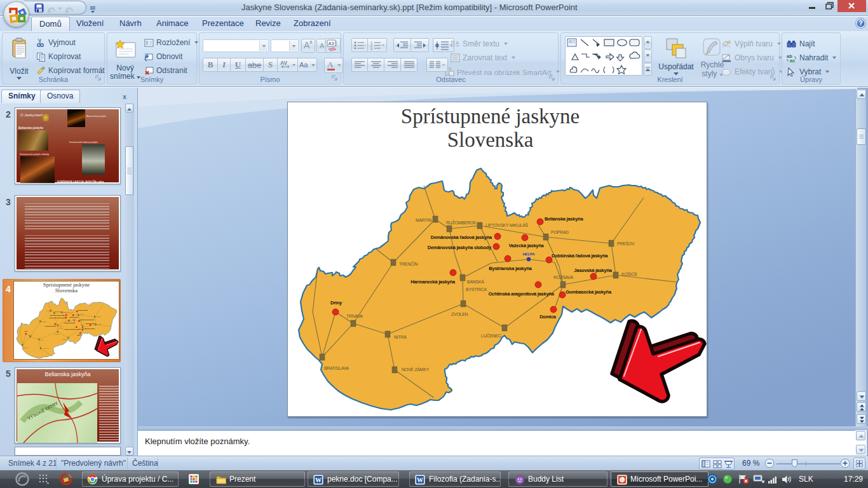 Image resolution: width=868 pixels, height=488 pixels. What do you see at coordinates (304, 65) in the screenshot?
I see `svg-text: Aa` at bounding box center [304, 65].